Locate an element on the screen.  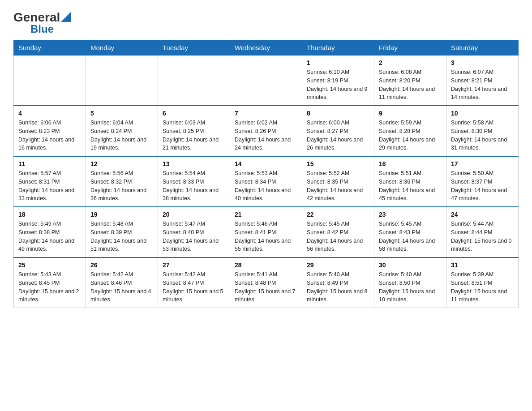
day-info: Sunrise: 6:07 AM Sunset: 8:21 PM Dayligh… is located at coordinates (482, 85).